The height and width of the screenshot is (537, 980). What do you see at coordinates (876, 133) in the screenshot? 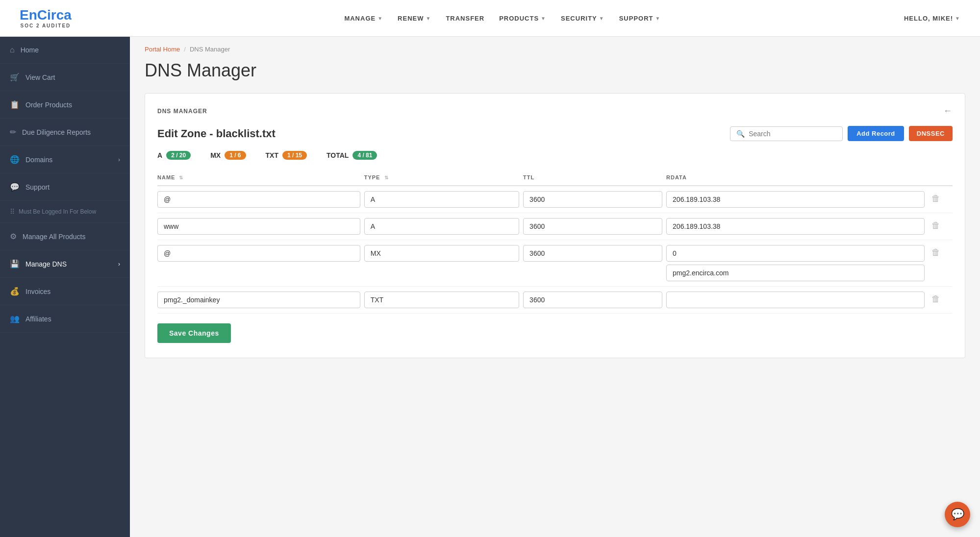
I see `add-record-button: Add Record` at bounding box center [876, 133].